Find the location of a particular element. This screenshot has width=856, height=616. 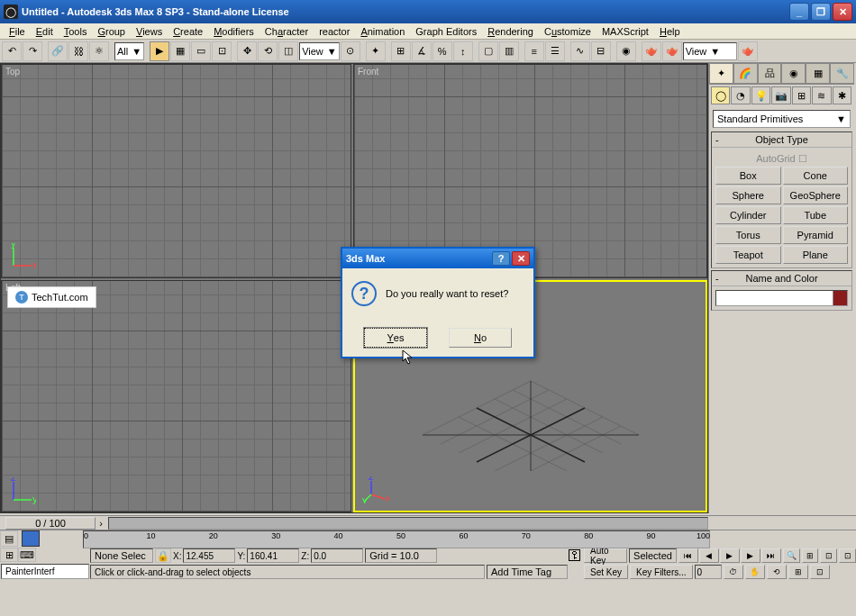

modify-tab: 🌈 is located at coordinates (746, 74).